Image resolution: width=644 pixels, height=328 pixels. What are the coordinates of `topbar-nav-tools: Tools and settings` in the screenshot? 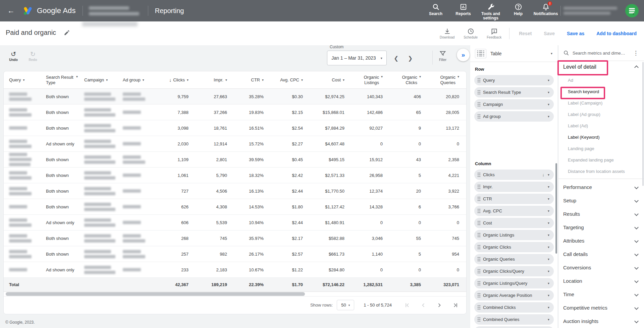 It's located at (491, 10).